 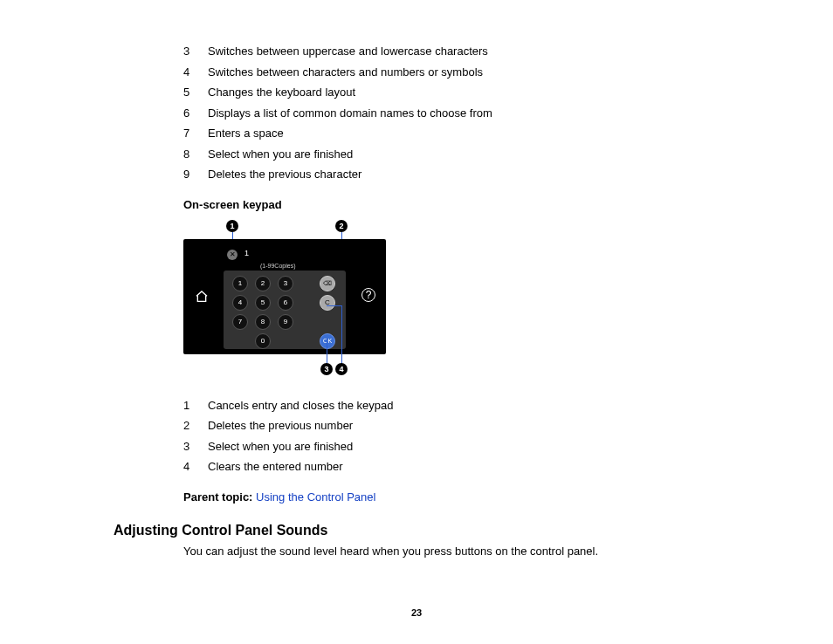 I want to click on key-5: 5, so click(x=263, y=303).